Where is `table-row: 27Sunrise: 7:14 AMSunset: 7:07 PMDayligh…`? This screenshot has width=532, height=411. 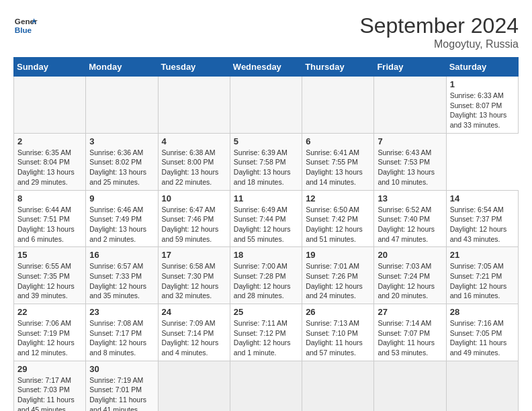 table-row: 27Sunrise: 7:14 AMSunset: 7:07 PMDayligh… is located at coordinates (410, 333).